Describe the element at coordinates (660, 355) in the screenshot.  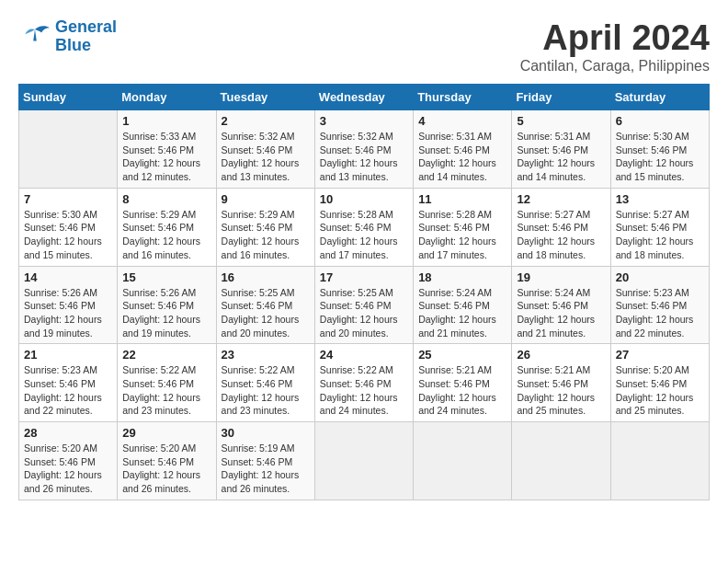
I see `day-number: 27` at that location.